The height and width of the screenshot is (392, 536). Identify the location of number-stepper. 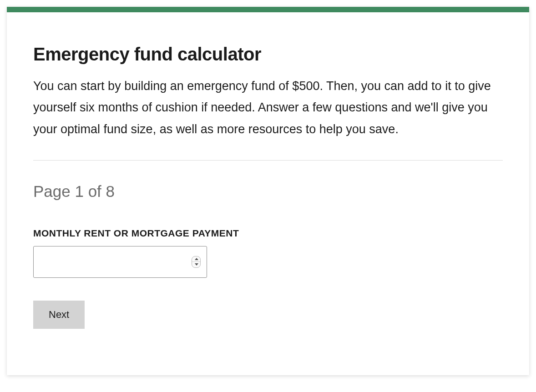
(196, 262).